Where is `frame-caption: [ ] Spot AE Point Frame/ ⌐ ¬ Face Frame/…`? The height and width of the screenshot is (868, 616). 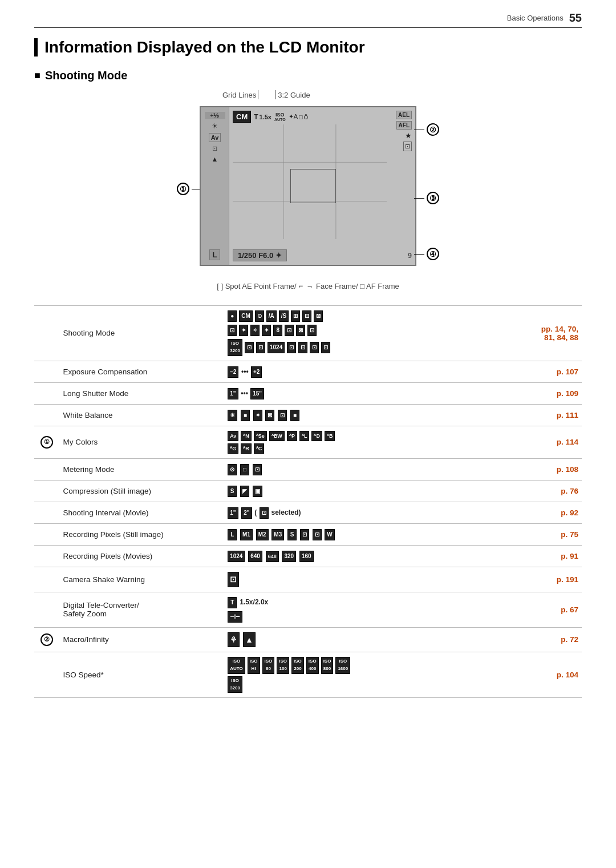
frame-caption: [ ] Spot AE Point Frame/ ⌐ ¬ Face Frame/… is located at coordinates (308, 286).